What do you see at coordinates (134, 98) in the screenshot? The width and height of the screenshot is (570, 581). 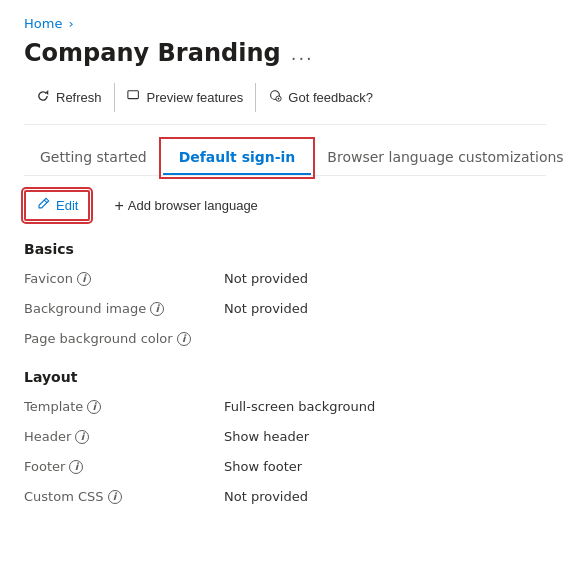 I see `preview-icon` at bounding box center [134, 98].